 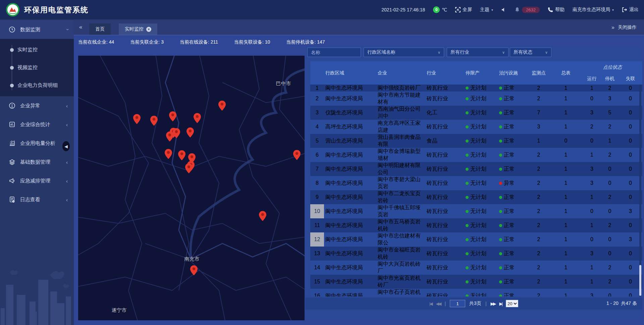 What do you see at coordinates (475, 304) in the screenshot?
I see `total-pages-label: 共3页` at bounding box center [475, 304].